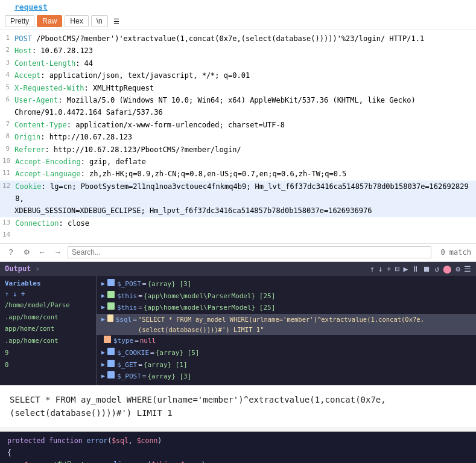 This screenshot has width=476, height=463. I want to click on http-line: 2 Host: 10.67.28.123, so click(238, 51).